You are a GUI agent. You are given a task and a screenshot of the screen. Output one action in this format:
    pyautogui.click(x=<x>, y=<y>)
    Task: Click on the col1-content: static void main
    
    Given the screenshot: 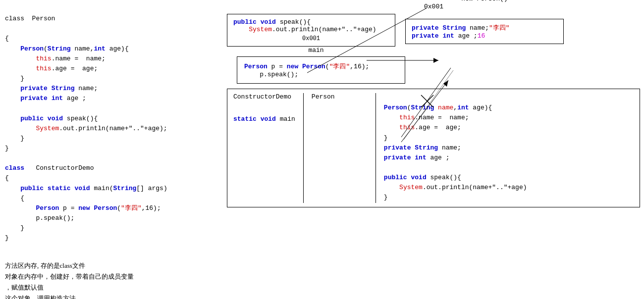 What is the action you would take?
    pyautogui.click(x=265, y=119)
    